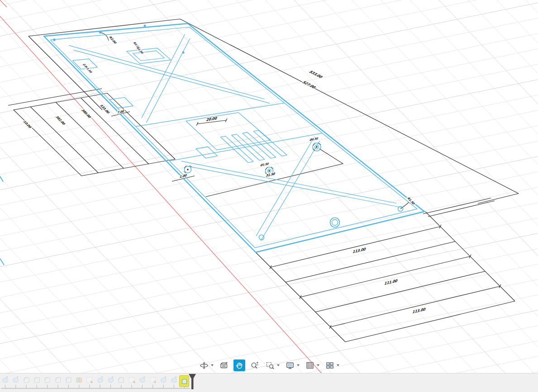 This screenshot has width=538, height=392. Describe the element at coordinates (239, 365) in the screenshot. I see `pan-button` at that location.